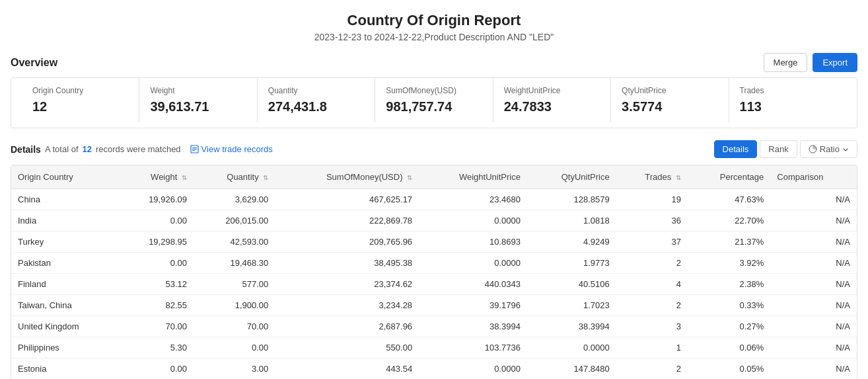 The width and height of the screenshot is (868, 379). I want to click on cell-7-2: 0.00, so click(234, 348).